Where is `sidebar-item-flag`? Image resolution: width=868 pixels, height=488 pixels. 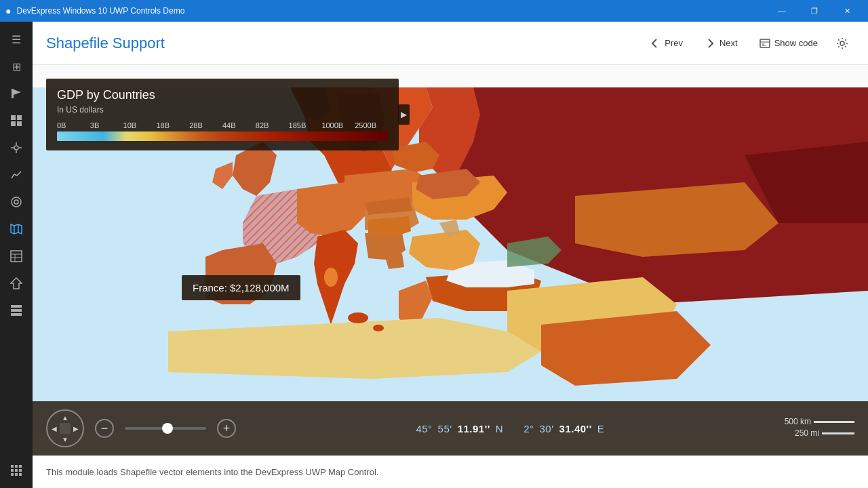
sidebar-item-flag is located at coordinates (16, 94).